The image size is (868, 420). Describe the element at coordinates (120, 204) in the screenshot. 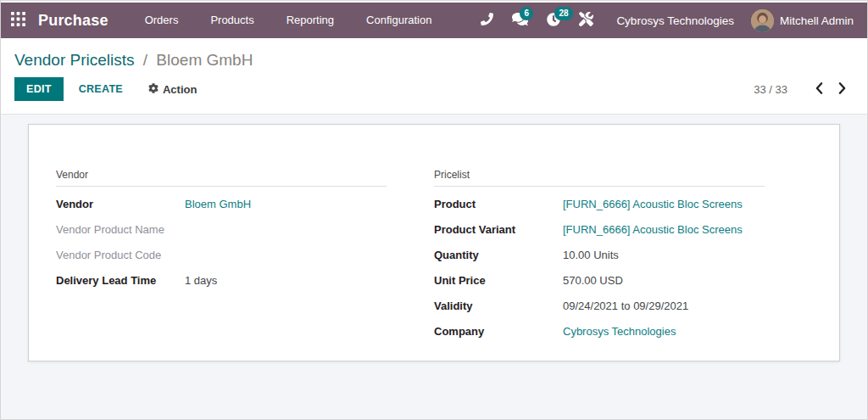

I see `field-label: Vendor` at that location.